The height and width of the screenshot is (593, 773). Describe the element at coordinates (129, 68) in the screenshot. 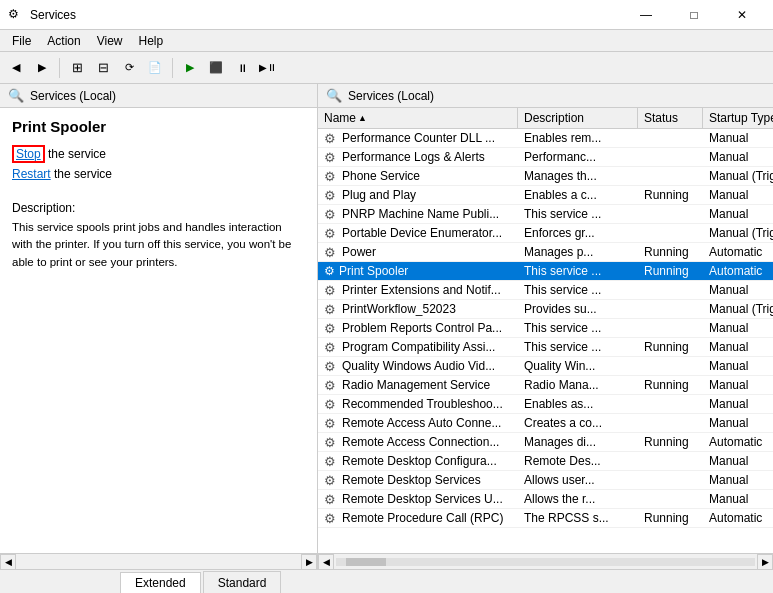

I see `refresh-button: ⟳` at that location.